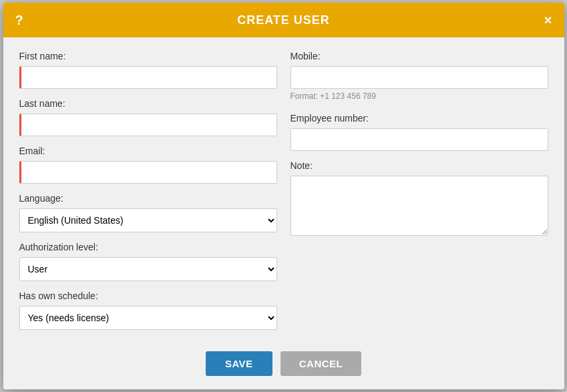 The height and width of the screenshot is (392, 567). What do you see at coordinates (419, 140) in the screenshot?
I see `employee-number-input` at bounding box center [419, 140].